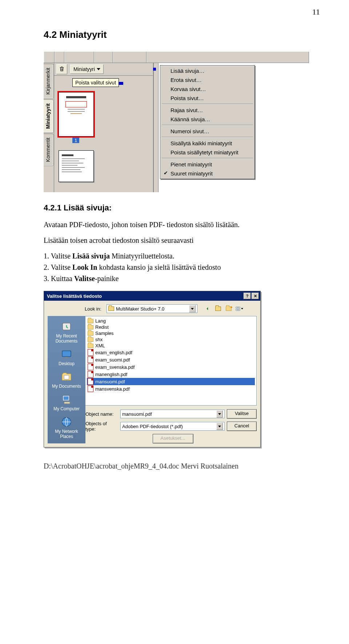 Image resolution: width=349 pixels, height=644 pixels. Describe the element at coordinates (207, 119) in the screenshot. I see `menu-rotate-pages: Käännä sivuja…` at that location.